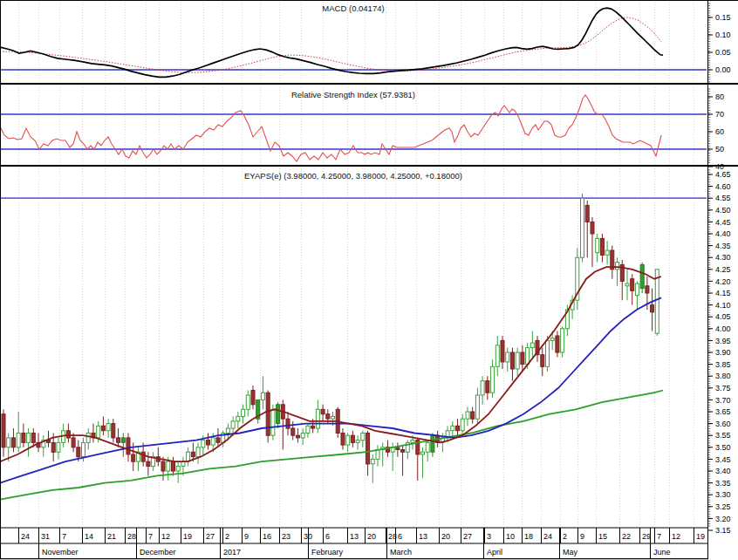 The width and height of the screenshot is (738, 560). What do you see at coordinates (331, 42) in the screenshot?
I see `macd-line` at bounding box center [331, 42].